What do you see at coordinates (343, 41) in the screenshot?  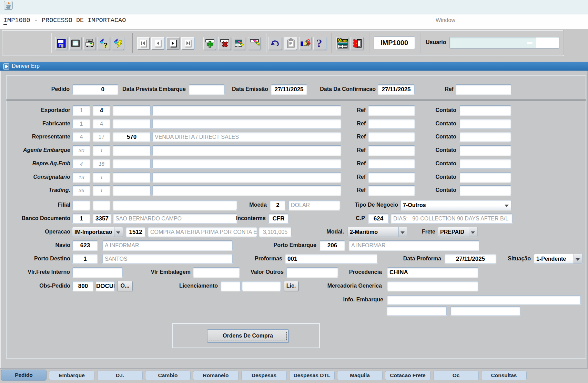 I see `svg-text: Menu` at bounding box center [343, 41].